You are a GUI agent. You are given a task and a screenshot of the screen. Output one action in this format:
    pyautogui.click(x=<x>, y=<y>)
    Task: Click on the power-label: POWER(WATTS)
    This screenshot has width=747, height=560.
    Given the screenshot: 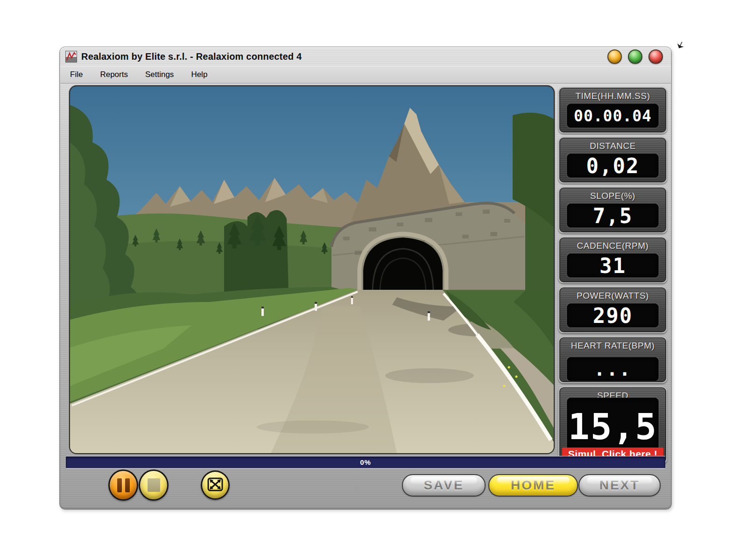 What is the action you would take?
    pyautogui.click(x=613, y=294)
    